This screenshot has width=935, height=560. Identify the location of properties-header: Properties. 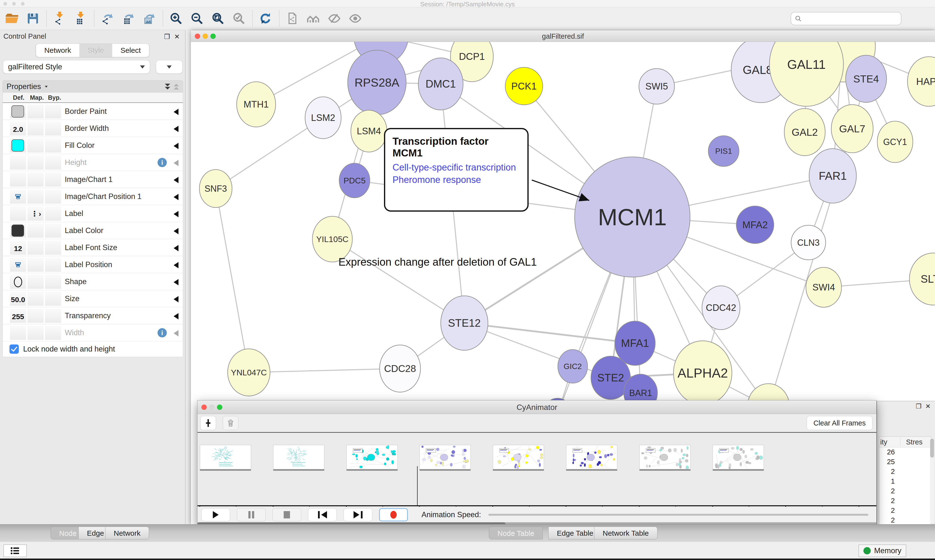
(93, 87).